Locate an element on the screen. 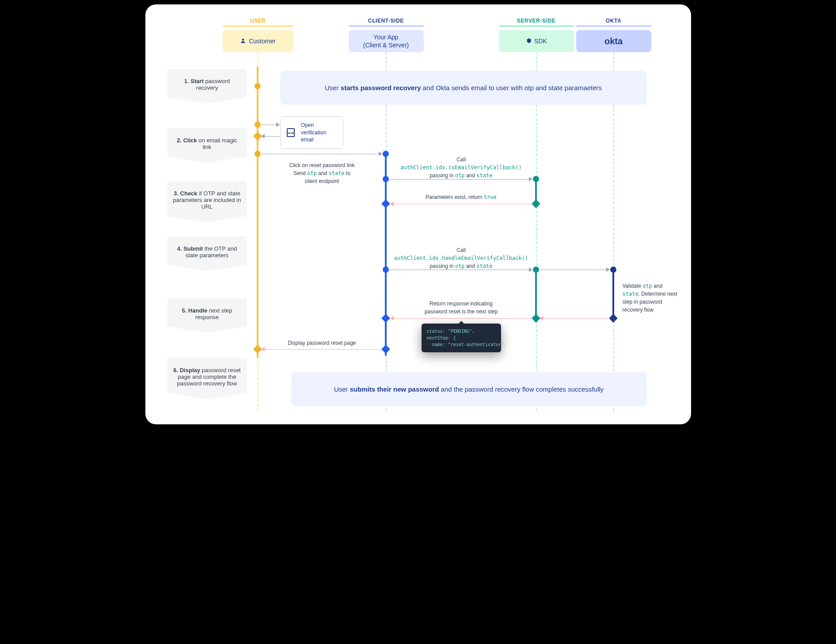 The image size is (836, 644). gear-icon is located at coordinates (528, 42).